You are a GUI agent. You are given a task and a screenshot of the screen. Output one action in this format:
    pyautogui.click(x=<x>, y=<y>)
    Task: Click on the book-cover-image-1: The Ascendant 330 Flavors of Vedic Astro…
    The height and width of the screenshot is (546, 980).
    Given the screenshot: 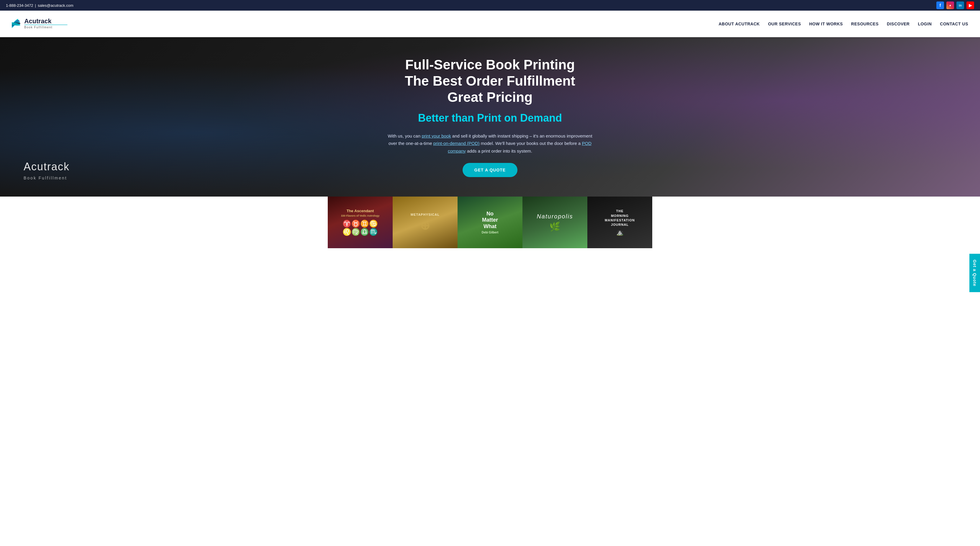 What is the action you would take?
    pyautogui.click(x=360, y=222)
    